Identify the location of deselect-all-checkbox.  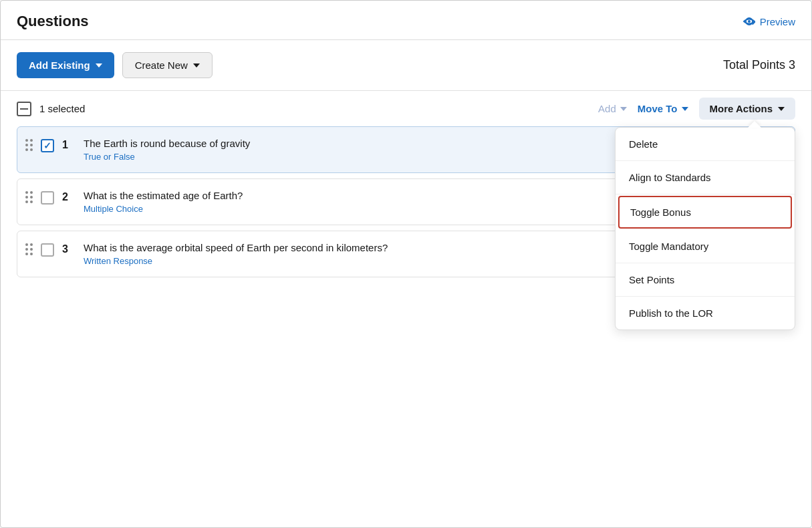
(24, 109).